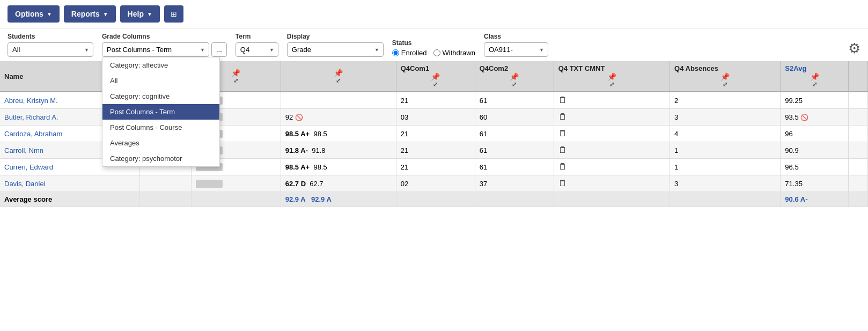 Image resolution: width=868 pixels, height=331 pixels. Describe the element at coordinates (433, 43) in the screenshot. I see `status-label: Status` at that location.